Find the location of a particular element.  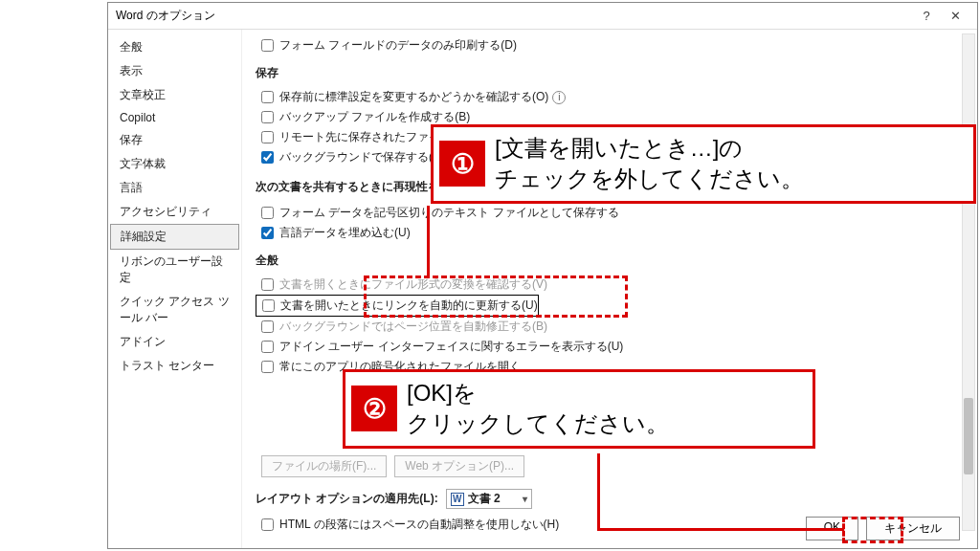

label-save-prompt: 保存前に標準設定を変更するかどうかを確認する(O) is located at coordinates (413, 98).